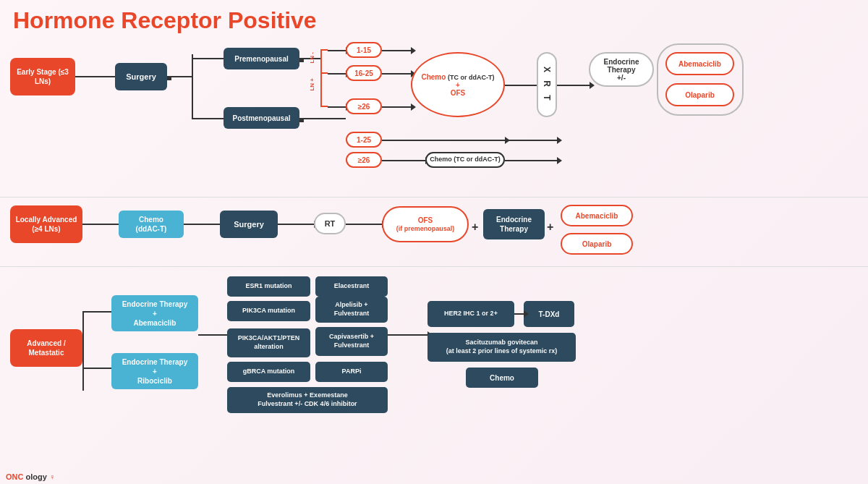  What do you see at coordinates (396, 74) in the screenshot?
I see `arrow-1625-chemo` at bounding box center [396, 74].